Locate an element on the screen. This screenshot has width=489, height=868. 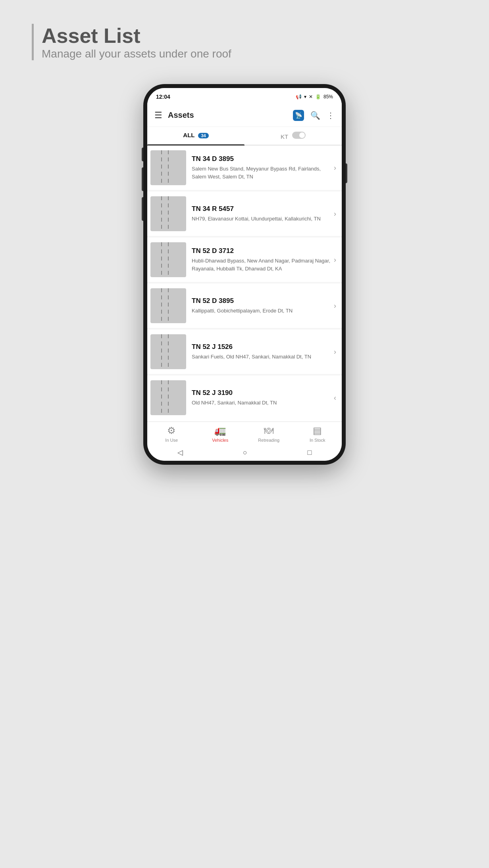
instock-icon: ▤ is located at coordinates (318, 431).